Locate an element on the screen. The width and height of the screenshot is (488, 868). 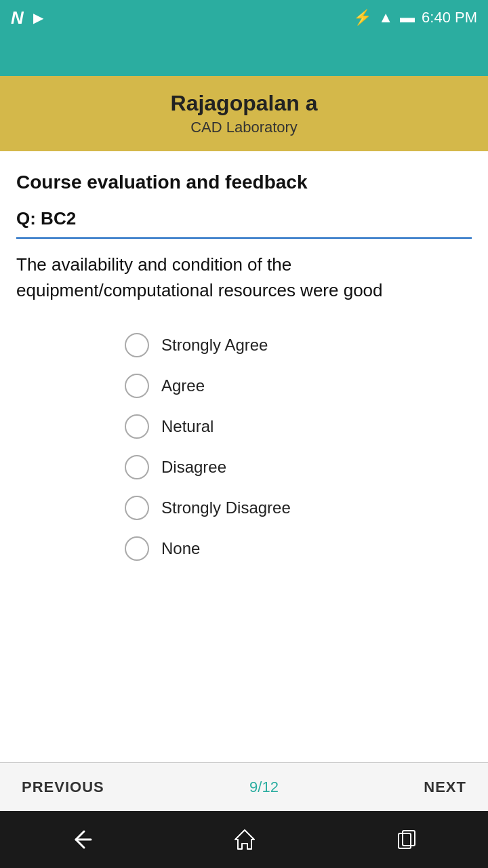
radio-none is located at coordinates (137, 549).